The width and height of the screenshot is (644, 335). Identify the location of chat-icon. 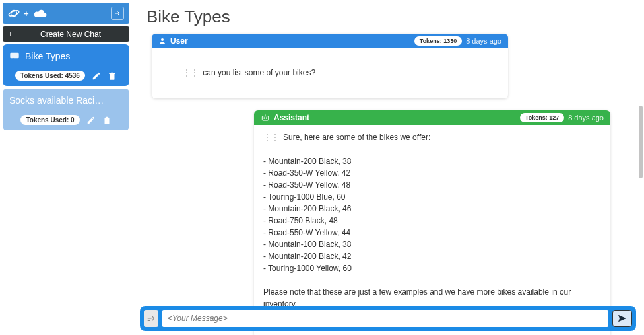
(15, 56).